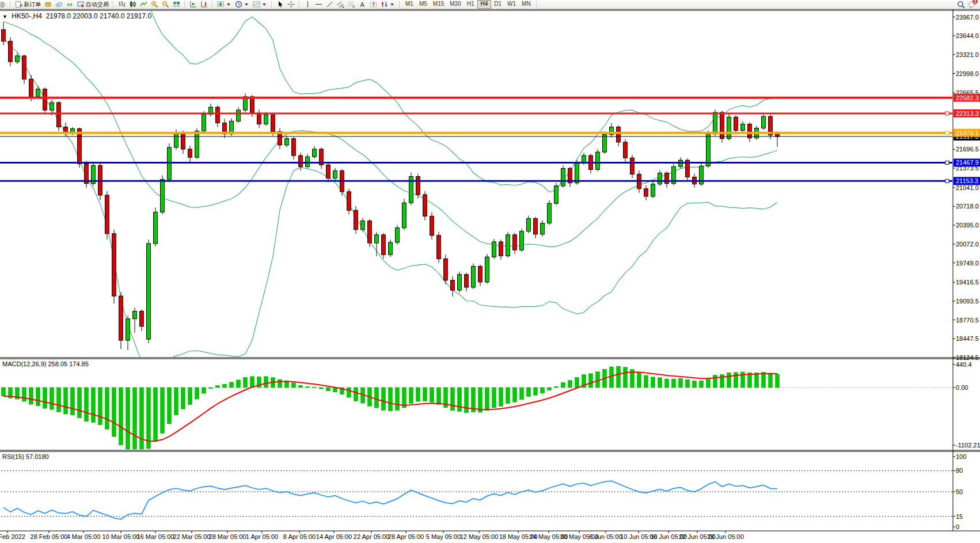  What do you see at coordinates (372, 536) in the screenshot?
I see `time-axis: 22 Feb 202228 Feb 05:004 Mar 05:0010 Mar…` at bounding box center [372, 536].